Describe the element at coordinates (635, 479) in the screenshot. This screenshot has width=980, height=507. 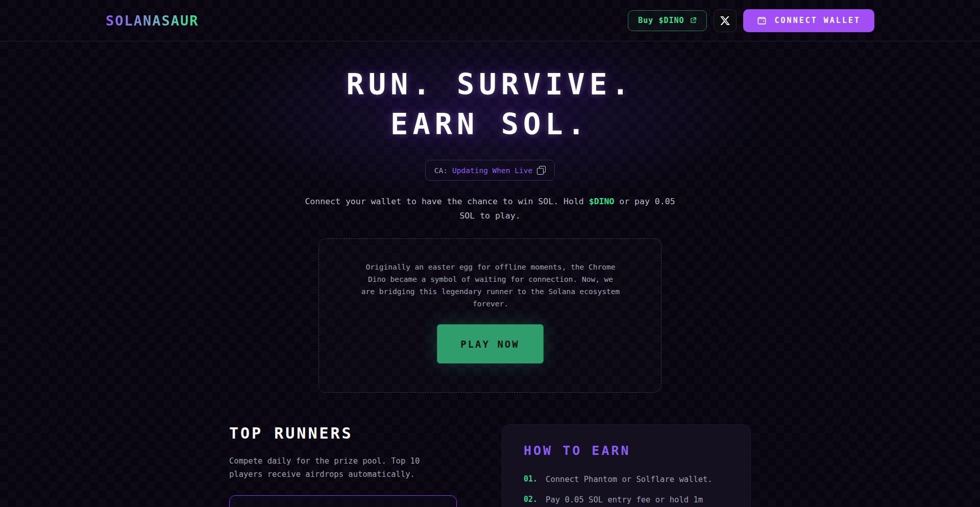
I see `step-text: Connect Phantom or Solflare wallet.` at that location.